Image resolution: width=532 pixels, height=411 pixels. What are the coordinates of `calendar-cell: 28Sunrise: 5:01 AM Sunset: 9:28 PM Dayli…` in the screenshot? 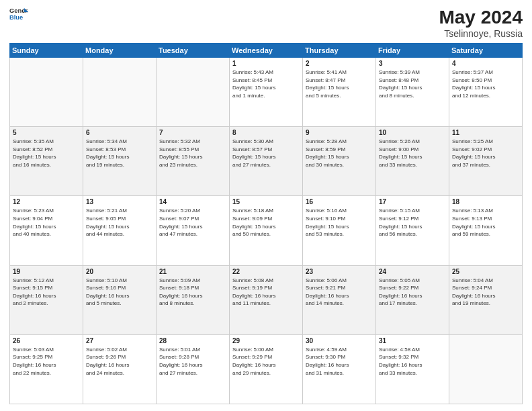 It's located at (193, 369).